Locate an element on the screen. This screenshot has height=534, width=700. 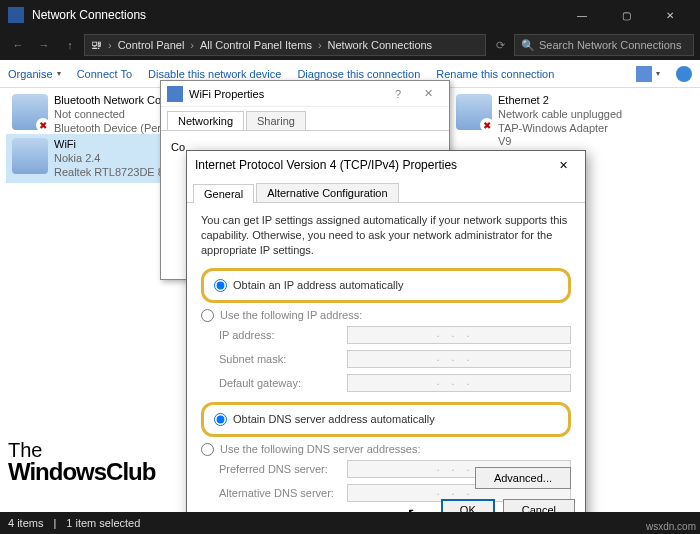
input-ip-address: ... is located at coordinates (459, 335).